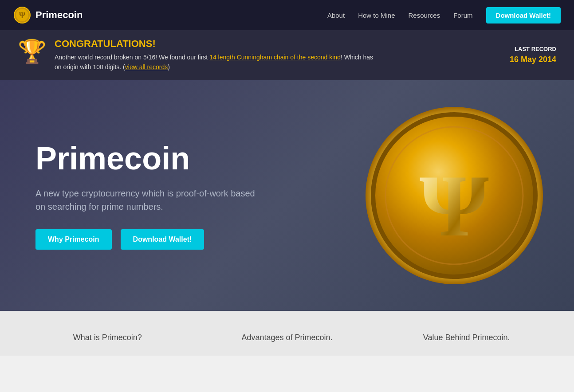 The image size is (574, 392). Describe the element at coordinates (523, 15) in the screenshot. I see `nav-download-wallet-button: Download Wallet!` at that location.